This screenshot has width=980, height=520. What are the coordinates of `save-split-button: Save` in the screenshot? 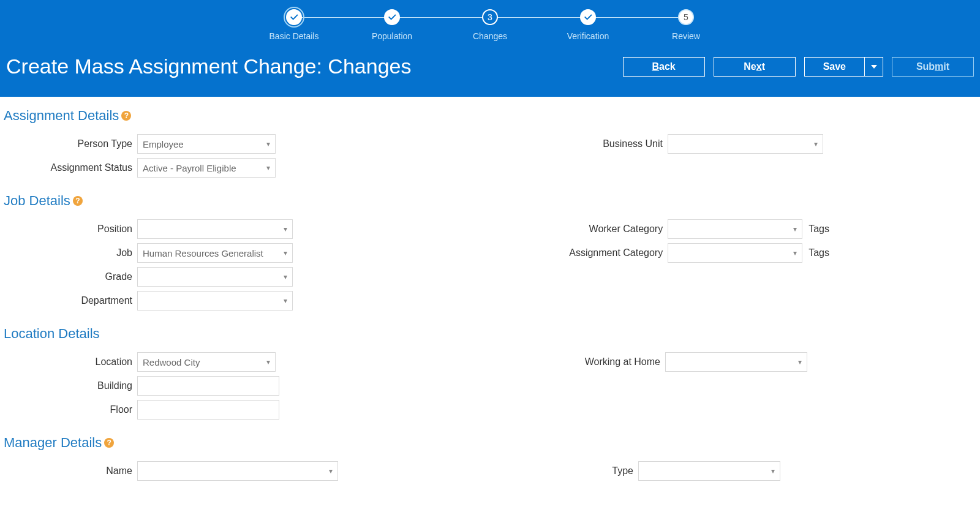 It's located at (844, 67).